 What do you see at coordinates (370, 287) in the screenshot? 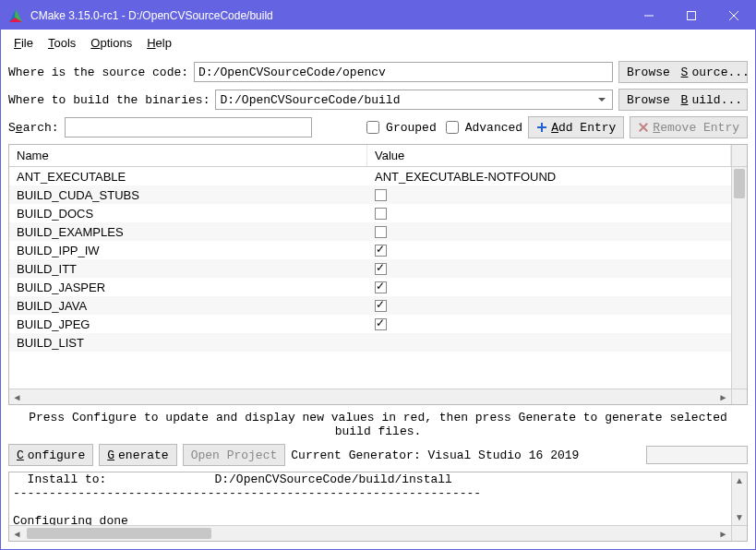
I see `table-row: BUILD_JASPER` at bounding box center [370, 287].